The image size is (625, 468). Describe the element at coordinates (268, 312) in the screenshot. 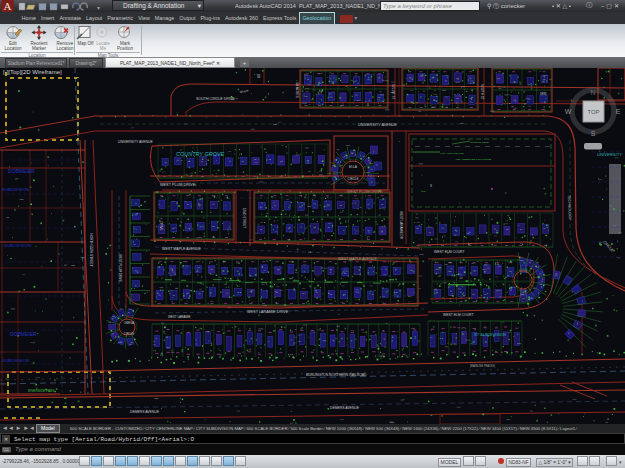

I see `svg-text: WEST LARAMIE DRIVE` at that location.